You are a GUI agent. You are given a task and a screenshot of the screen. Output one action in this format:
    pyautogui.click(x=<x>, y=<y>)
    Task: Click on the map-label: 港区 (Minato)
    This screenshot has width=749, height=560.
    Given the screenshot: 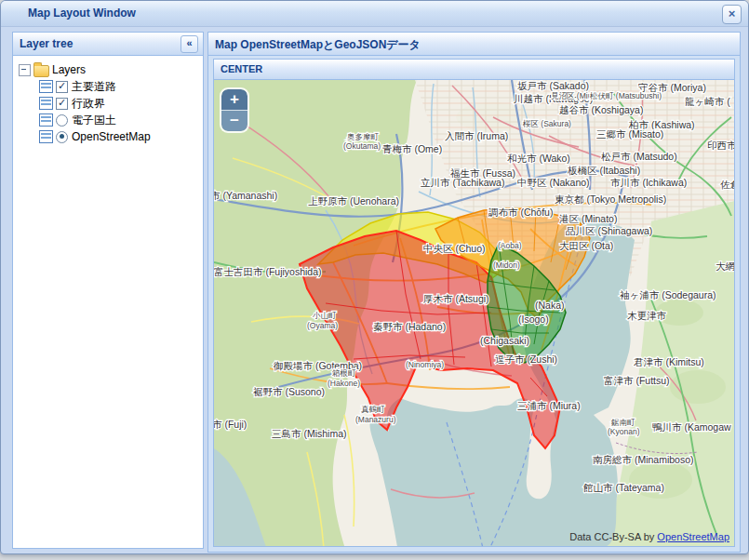 What is the action you would take?
    pyautogui.click(x=588, y=219)
    